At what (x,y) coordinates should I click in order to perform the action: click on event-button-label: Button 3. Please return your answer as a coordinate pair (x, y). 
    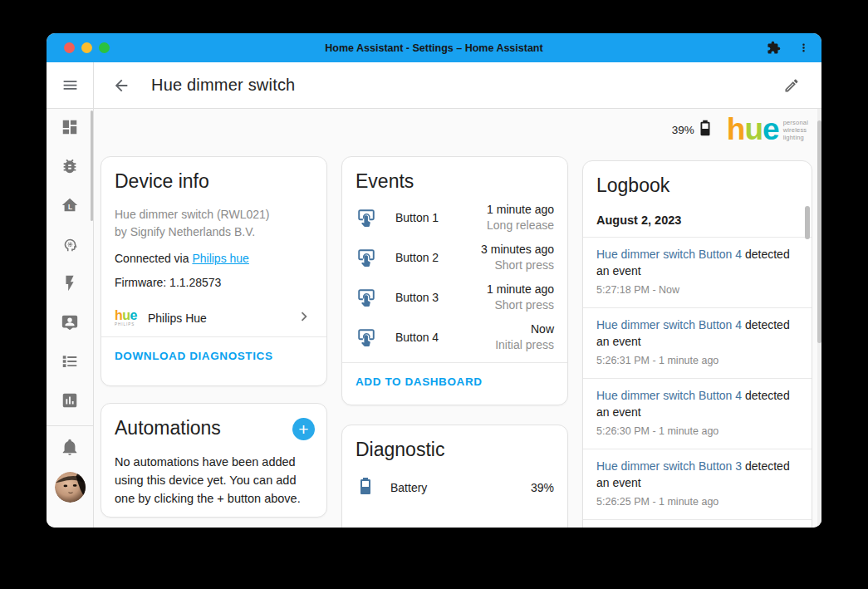
    Looking at the image, I should click on (441, 297).